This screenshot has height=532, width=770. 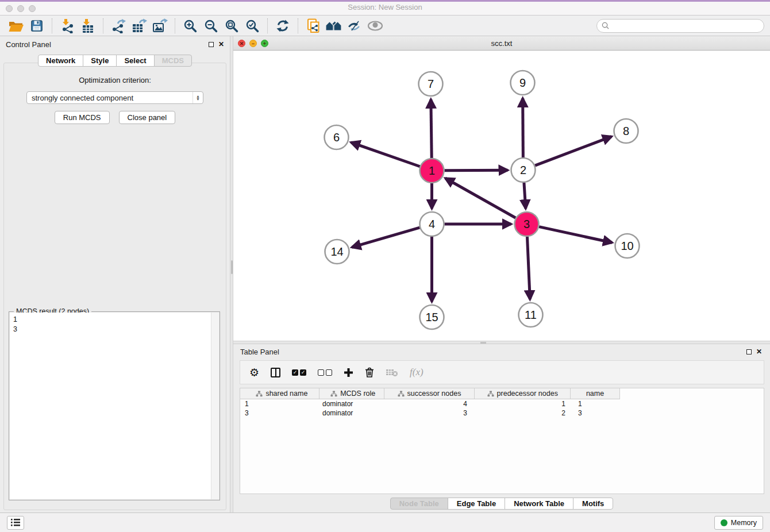 I want to click on result-scrollbar, so click(x=215, y=406).